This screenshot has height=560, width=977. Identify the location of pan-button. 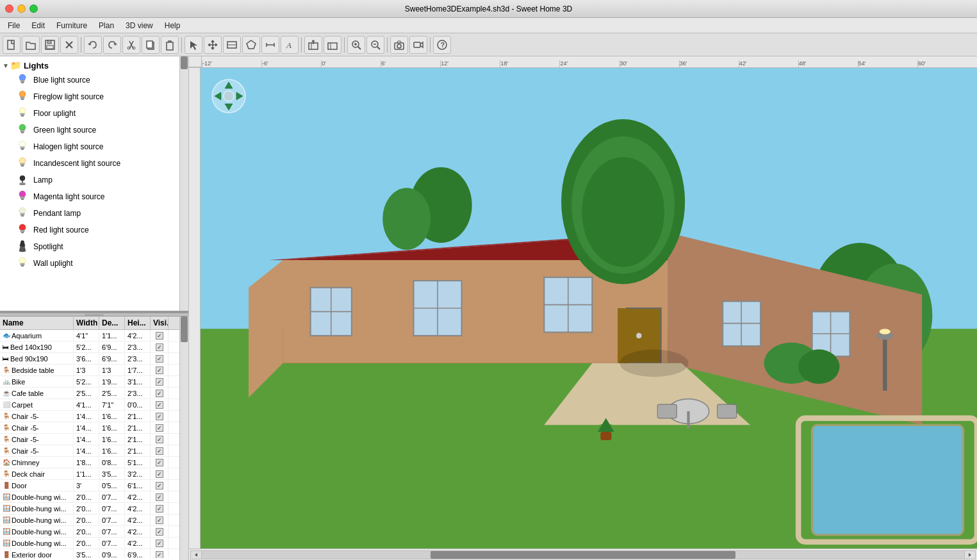
(213, 45).